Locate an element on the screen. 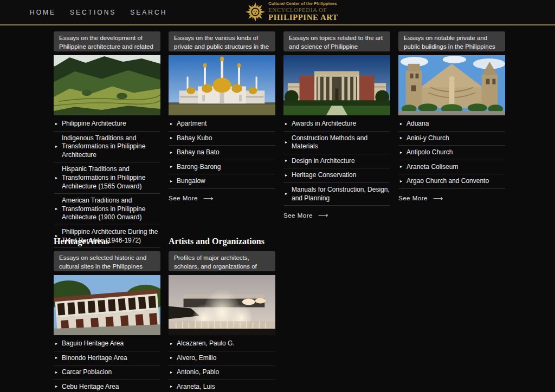  list-item: ▸Alcazaren, Paulo G. is located at coordinates (222, 344).